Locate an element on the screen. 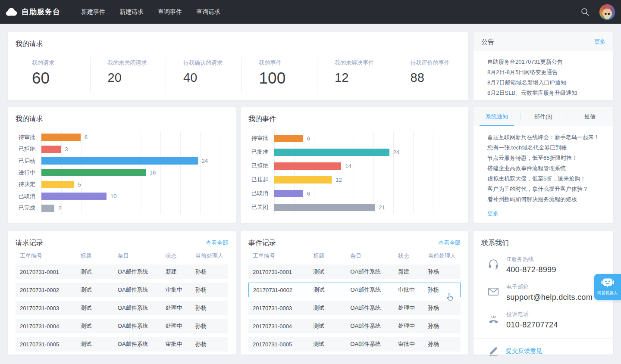  tab-3: 短信 is located at coordinates (590, 117).